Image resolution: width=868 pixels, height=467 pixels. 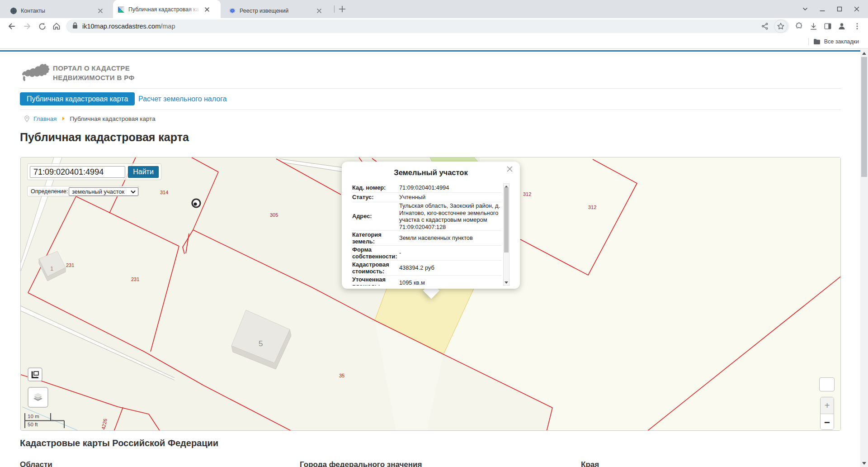 I want to click on bookmark-star-icon, so click(x=781, y=26).